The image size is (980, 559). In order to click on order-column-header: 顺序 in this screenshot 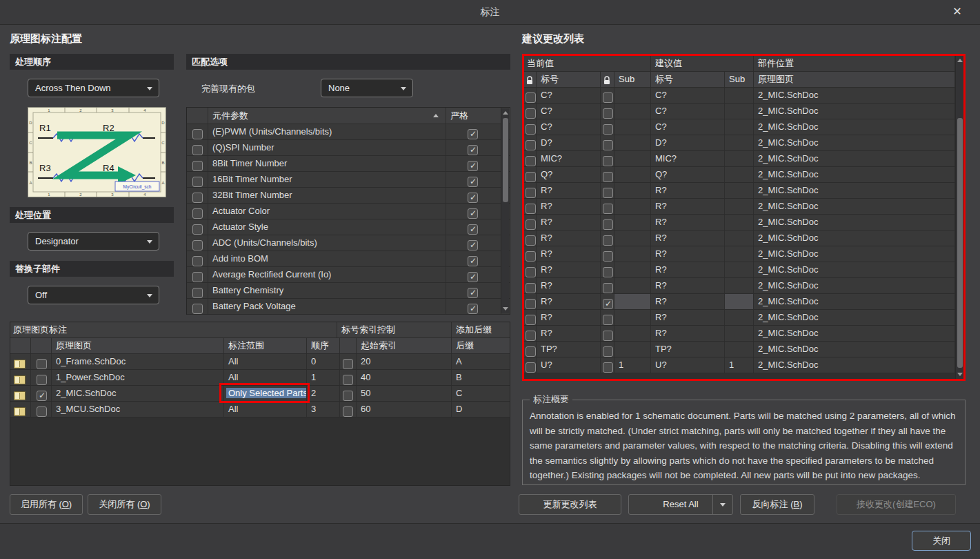, I will do `click(323, 346)`.